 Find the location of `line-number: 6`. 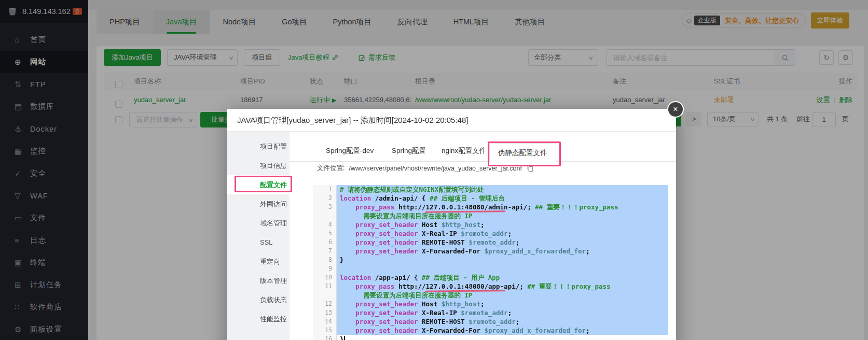

line-number: 6 is located at coordinates (325, 243).